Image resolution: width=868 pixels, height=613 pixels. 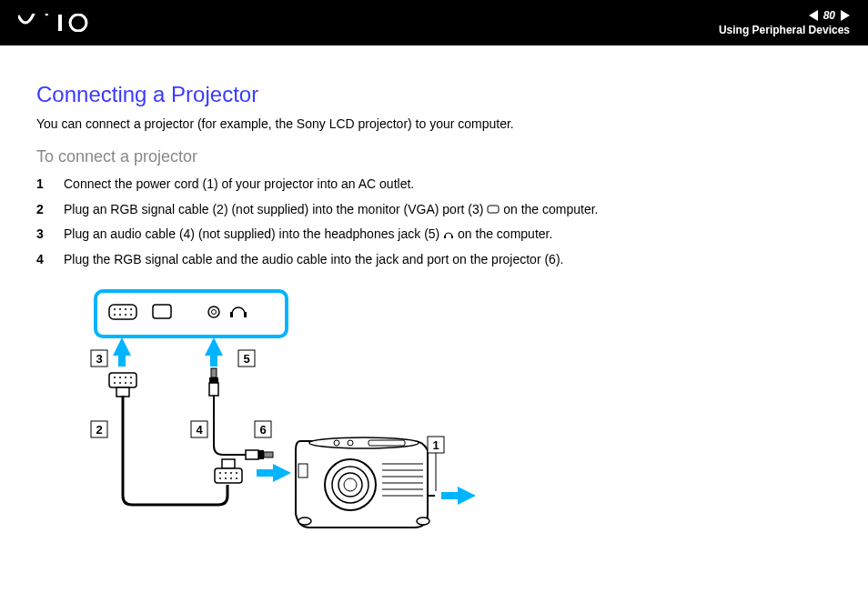 What do you see at coordinates (434, 124) in the screenshot?
I see `intro-text: You can connect a projector (for example…` at bounding box center [434, 124].